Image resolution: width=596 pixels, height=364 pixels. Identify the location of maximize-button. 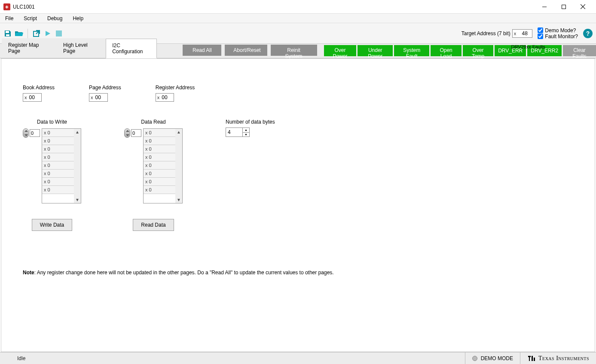
(564, 7).